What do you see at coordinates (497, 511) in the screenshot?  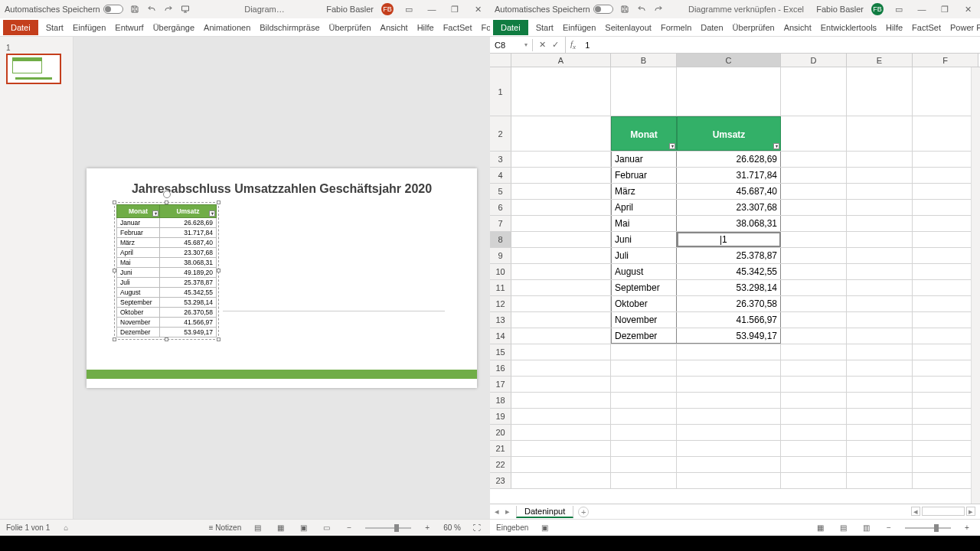 I see `sheet-nav-prev-icon: ◂` at bounding box center [497, 511].